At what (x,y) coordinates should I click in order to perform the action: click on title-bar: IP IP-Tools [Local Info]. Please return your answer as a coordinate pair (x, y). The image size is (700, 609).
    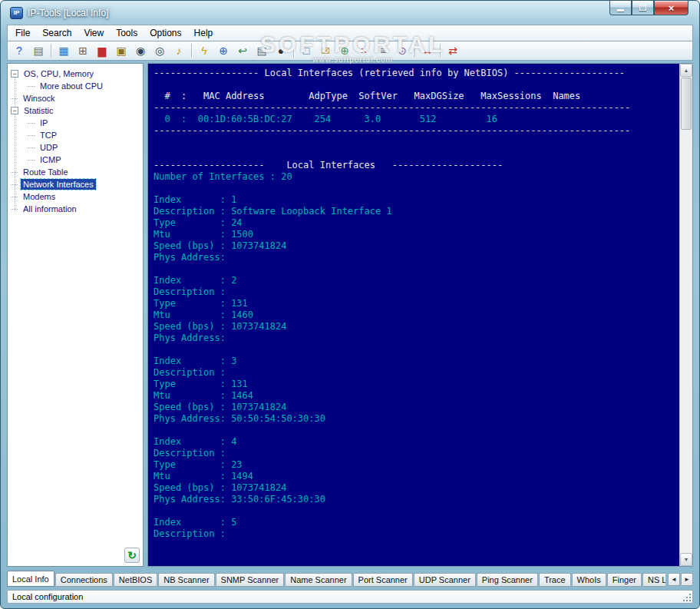
    Looking at the image, I should click on (350, 12).